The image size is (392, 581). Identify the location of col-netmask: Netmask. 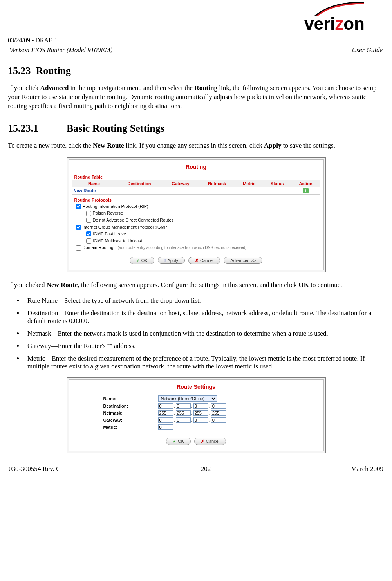
(217, 183).